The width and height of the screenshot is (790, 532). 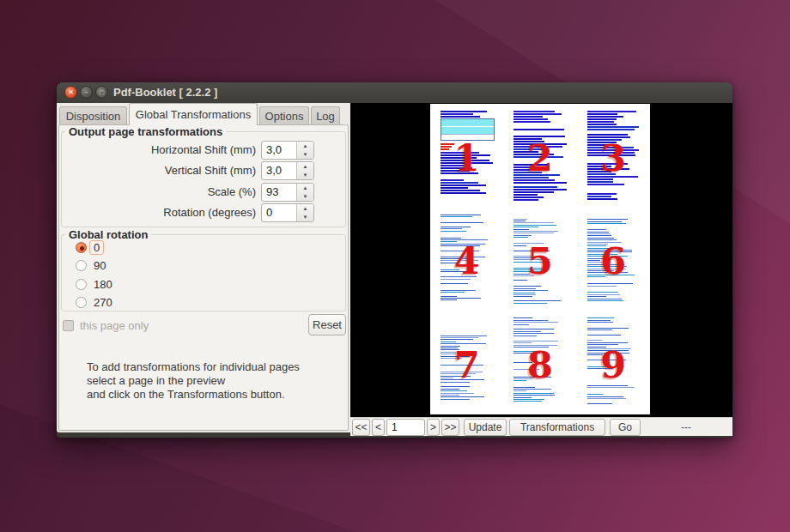 I want to click on reset-button: Reset, so click(x=327, y=324).